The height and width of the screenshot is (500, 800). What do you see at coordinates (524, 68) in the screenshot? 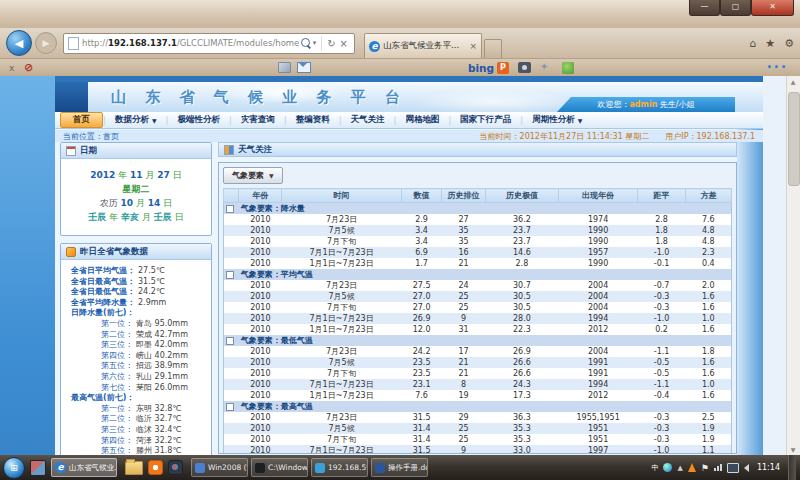
I see `camera-addon-icon` at bounding box center [524, 68].